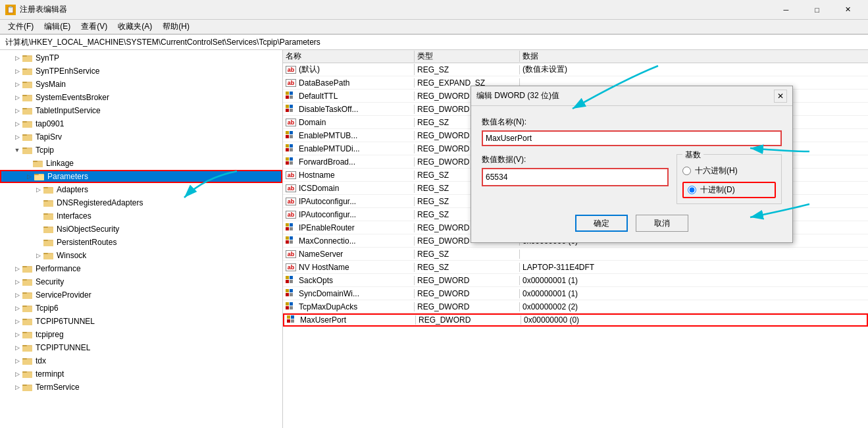 Image resolution: width=868 pixels, height=428 pixels. I want to click on col-header-type: 类型, so click(467, 57).